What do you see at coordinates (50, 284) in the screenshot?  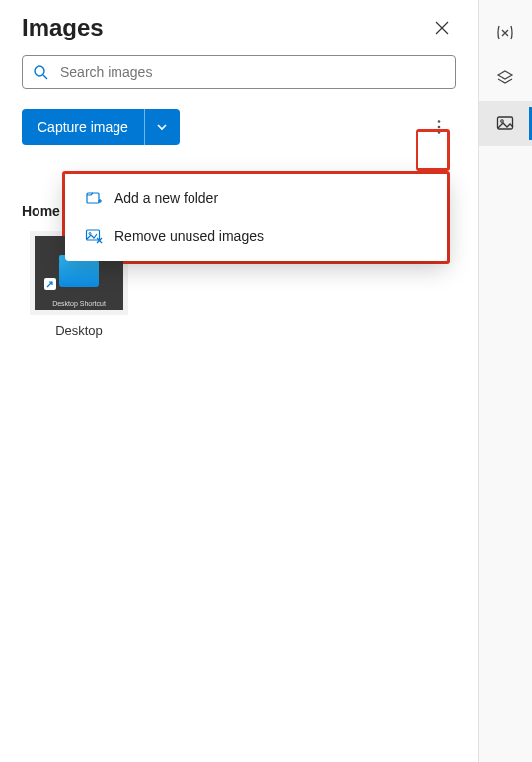 I see `shortcut-arrow-icon` at bounding box center [50, 284].